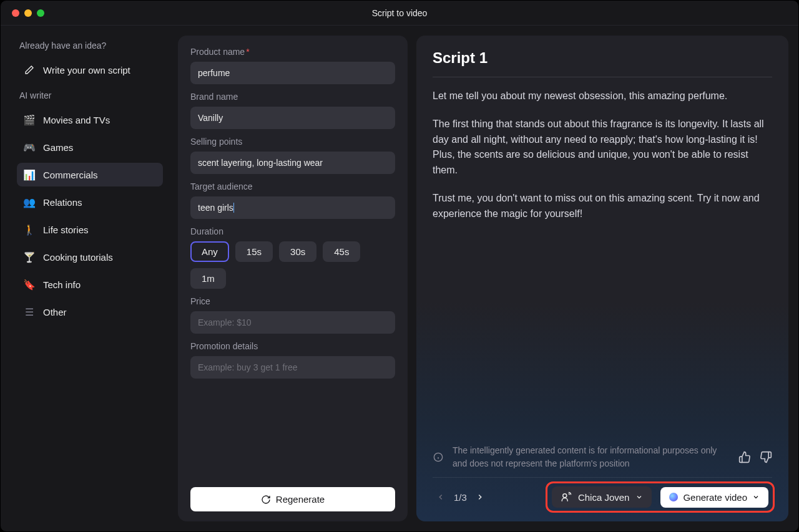 This screenshot has width=799, height=532. I want to click on sidebar-item-movies: 🎬 Movies and TVs, so click(90, 120).